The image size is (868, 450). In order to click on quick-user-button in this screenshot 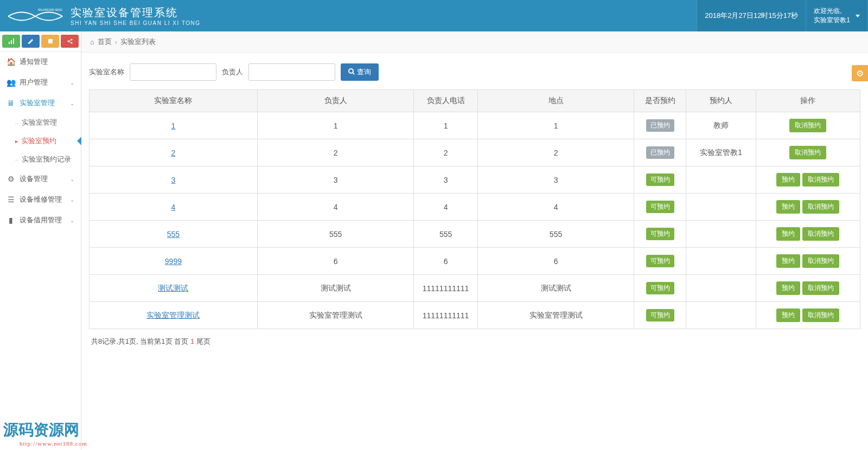, I will do `click(50, 41)`.